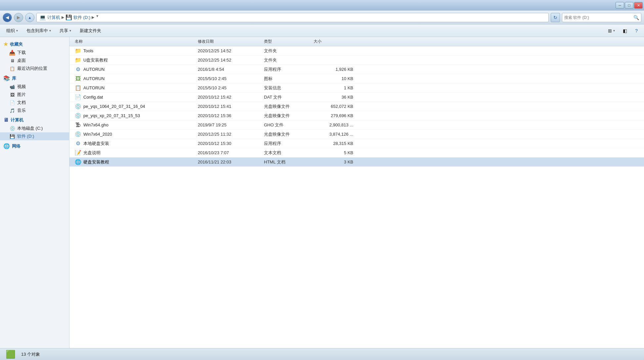  Describe the element at coordinates (602, 18) in the screenshot. I see `search-box: 🔍` at that location.